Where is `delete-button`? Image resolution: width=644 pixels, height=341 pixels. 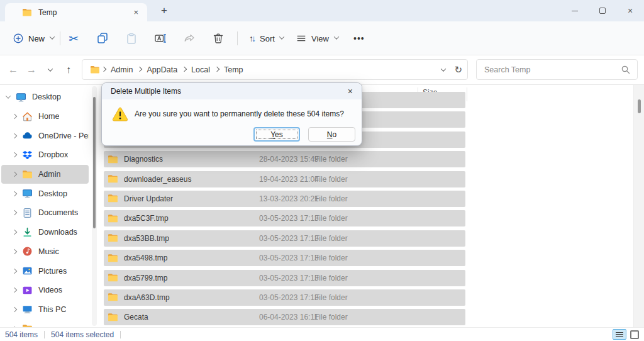
delete-button is located at coordinates (218, 38).